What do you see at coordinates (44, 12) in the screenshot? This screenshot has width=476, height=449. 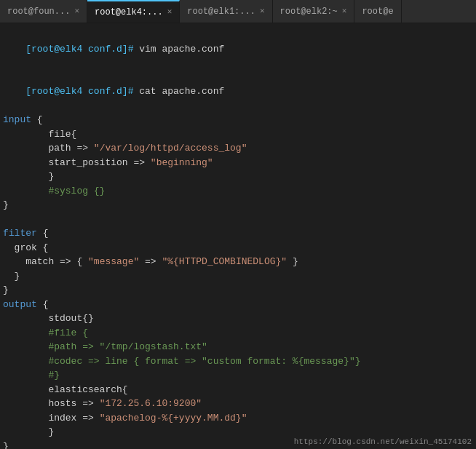 I see `tab-foun: root@foun... ✕` at bounding box center [44, 12].